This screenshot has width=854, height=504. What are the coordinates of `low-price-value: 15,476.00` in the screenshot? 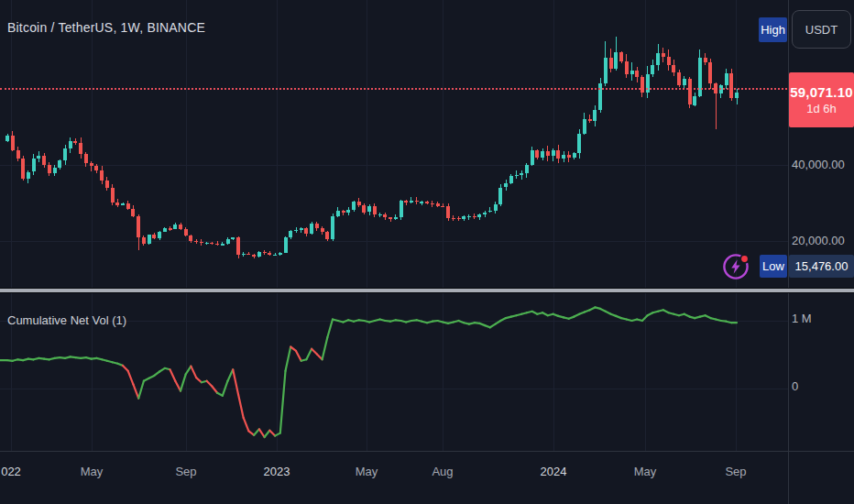 It's located at (821, 266).